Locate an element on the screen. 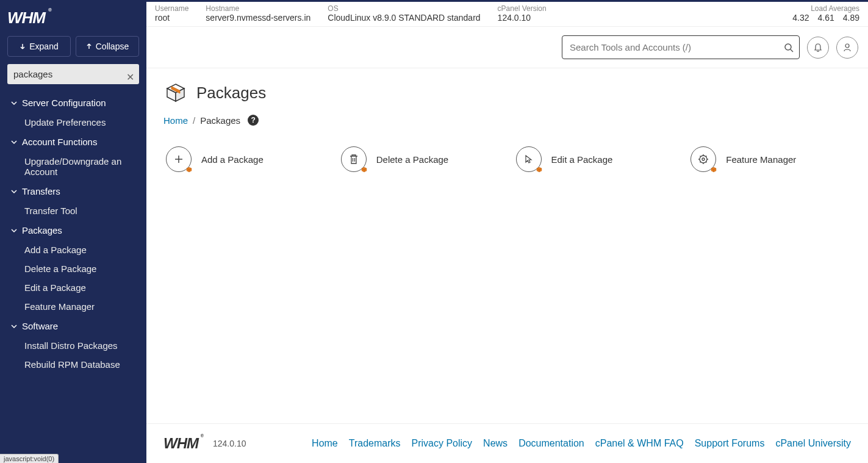 The width and height of the screenshot is (868, 463). logo-area: WHM is located at coordinates (73, 16).